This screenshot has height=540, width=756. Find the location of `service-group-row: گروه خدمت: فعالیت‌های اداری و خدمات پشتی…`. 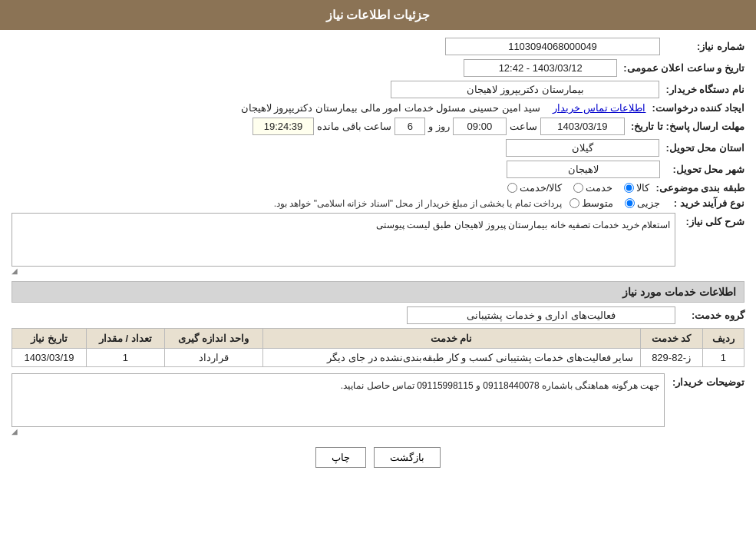

service-group-row: گروه خدمت: فعالیت‌های اداری و خدمات پشتی… is located at coordinates (378, 315).